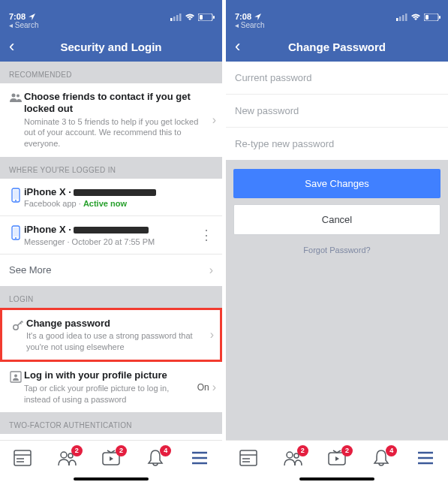  What do you see at coordinates (243, 17) in the screenshot?
I see `status-time: 7:08` at bounding box center [243, 17].